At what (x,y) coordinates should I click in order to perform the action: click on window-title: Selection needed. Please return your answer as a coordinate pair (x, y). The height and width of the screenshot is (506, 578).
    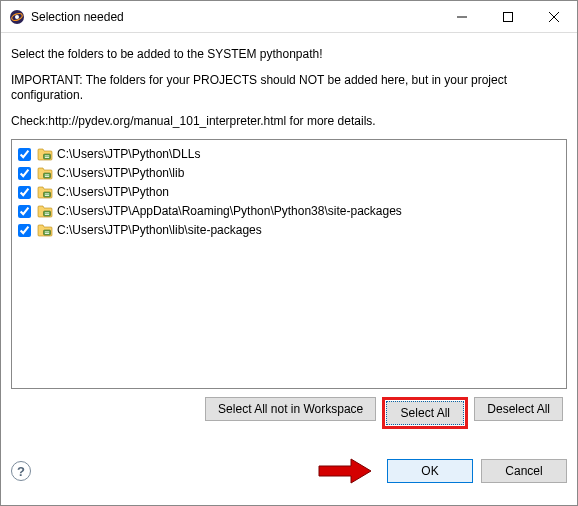
    Looking at the image, I should click on (235, 17).